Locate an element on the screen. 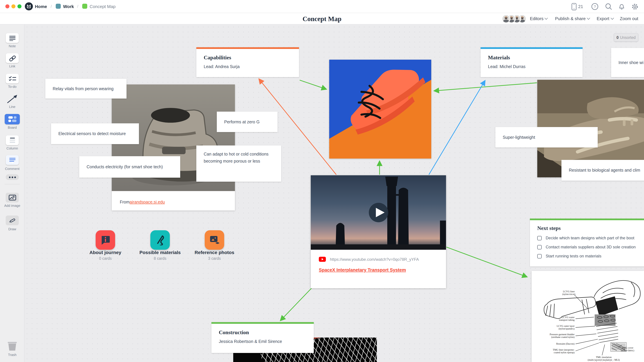 The width and height of the screenshot is (644, 362). column-tool-button is located at coordinates (12, 140).